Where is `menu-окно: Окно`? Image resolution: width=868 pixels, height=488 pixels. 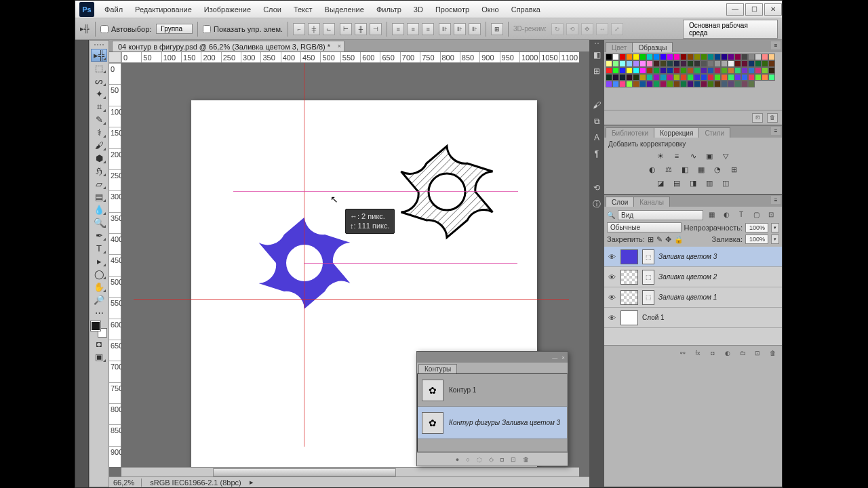 menu-окно: Окно is located at coordinates (490, 9).